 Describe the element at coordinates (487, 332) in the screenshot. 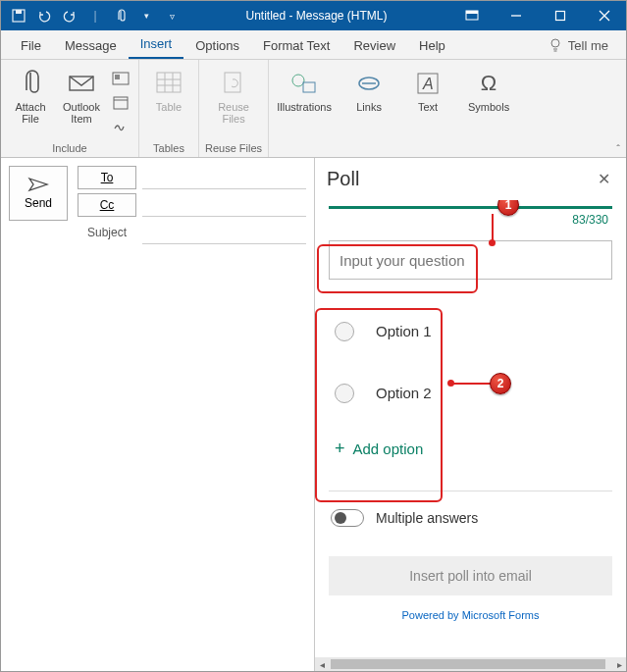

I see `option-label: Option 1` at that location.